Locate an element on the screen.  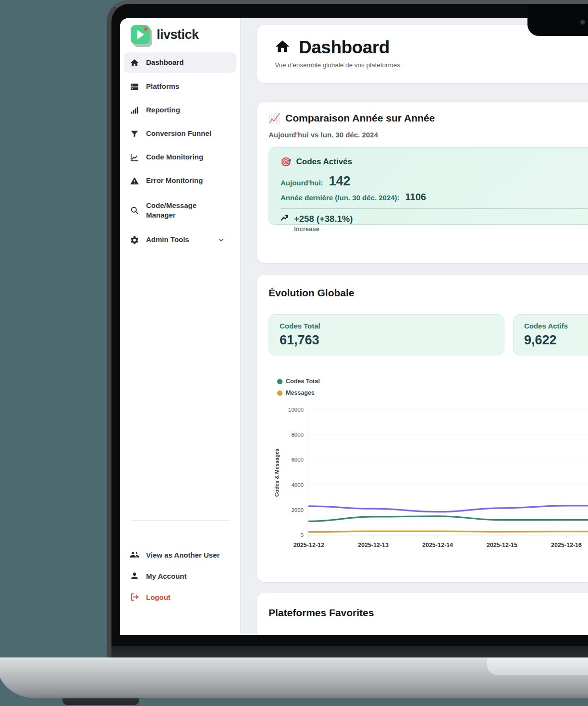
svg-text: 4000 is located at coordinates (297, 485).